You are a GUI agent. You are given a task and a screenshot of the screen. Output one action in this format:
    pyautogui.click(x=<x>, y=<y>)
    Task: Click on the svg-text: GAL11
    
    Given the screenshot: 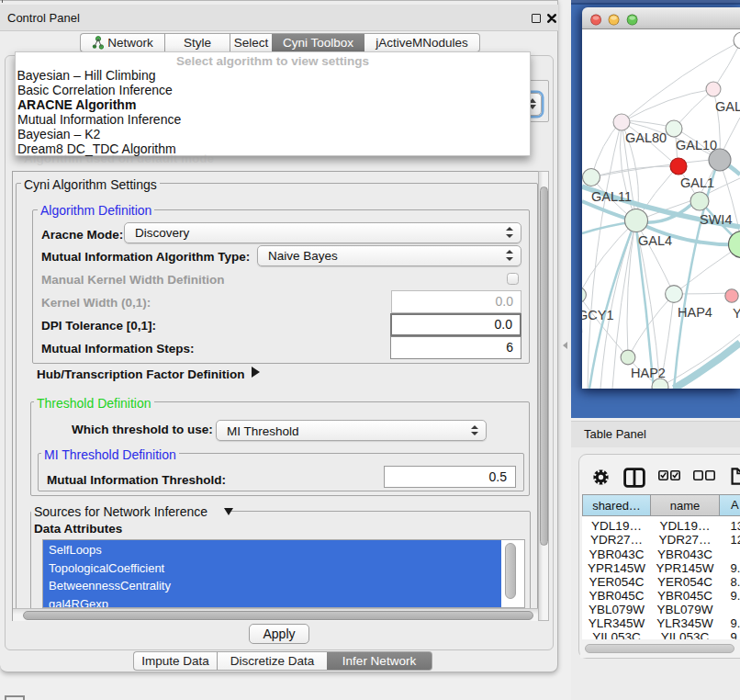 What is the action you would take?
    pyautogui.click(x=611, y=197)
    